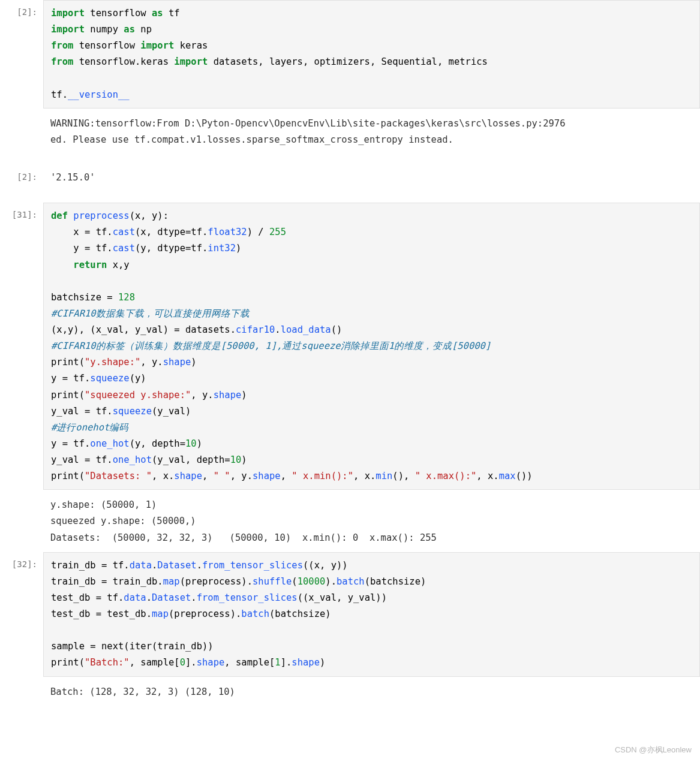  Describe the element at coordinates (372, 177) in the screenshot. I see `result-value: '2.15.0'` at that location.